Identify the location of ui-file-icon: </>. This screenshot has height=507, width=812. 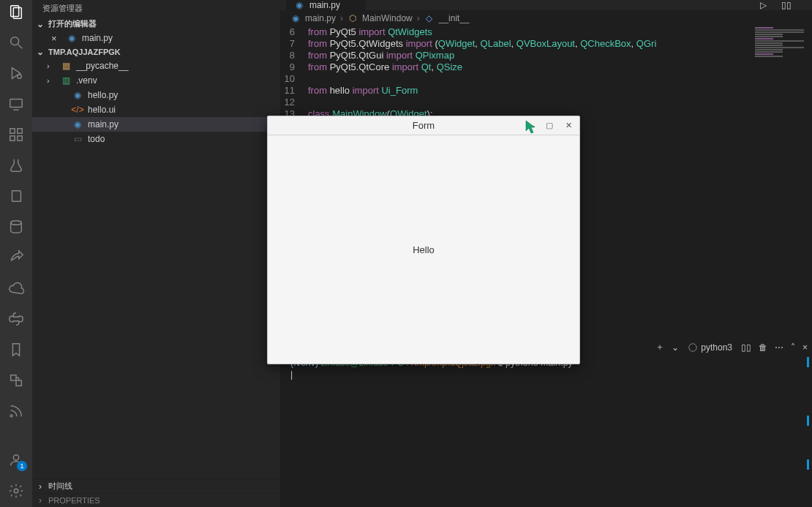
(78, 110).